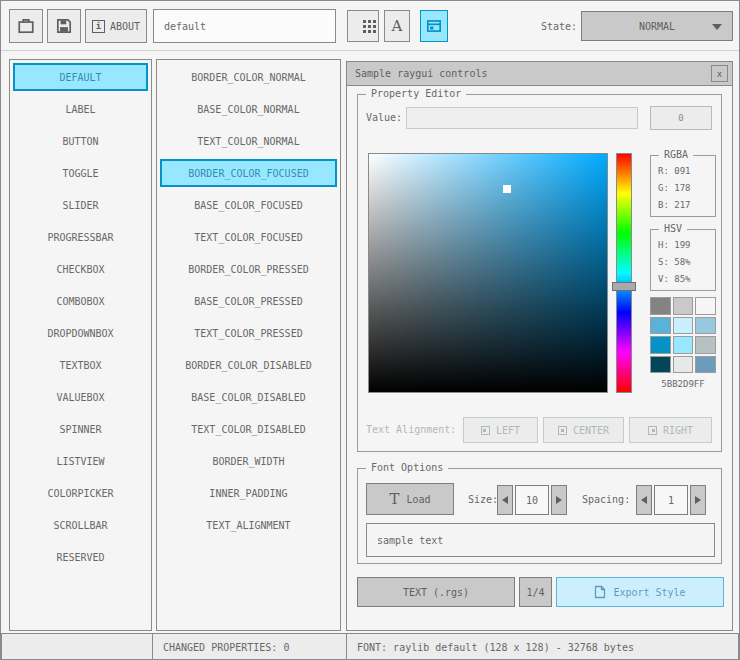  Describe the element at coordinates (80, 493) in the screenshot. I see `controls-list-item-colorpicker: COLORPICKER` at that location.